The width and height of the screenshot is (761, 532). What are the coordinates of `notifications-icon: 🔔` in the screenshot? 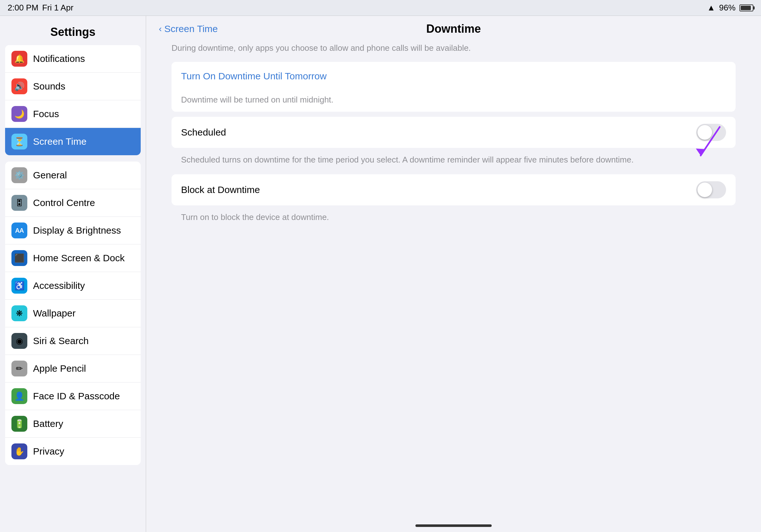 It's located at (19, 59).